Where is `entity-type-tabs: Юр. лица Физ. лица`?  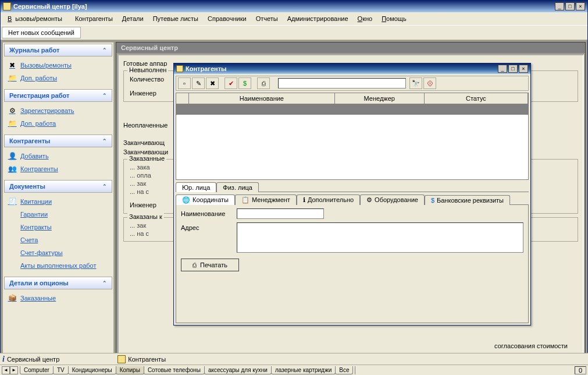 entity-type-tabs: Юр. лица Физ. лица is located at coordinates (352, 186).